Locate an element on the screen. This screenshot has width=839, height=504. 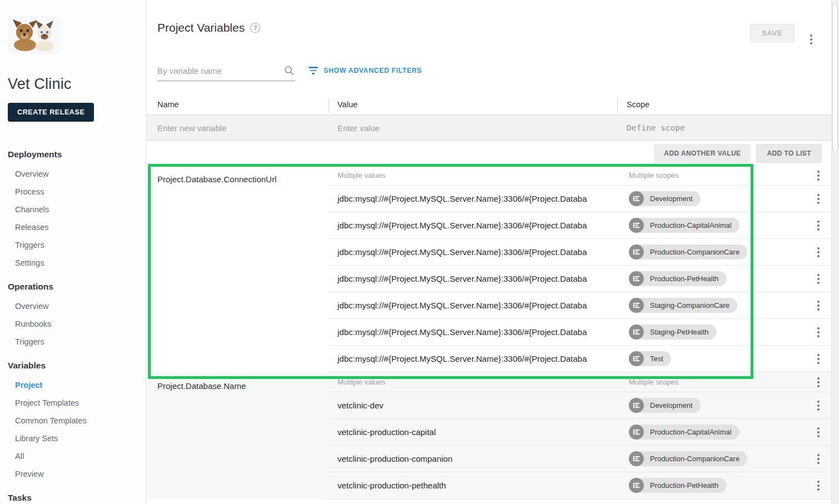
scrollbar-track is located at coordinates (835, 252).